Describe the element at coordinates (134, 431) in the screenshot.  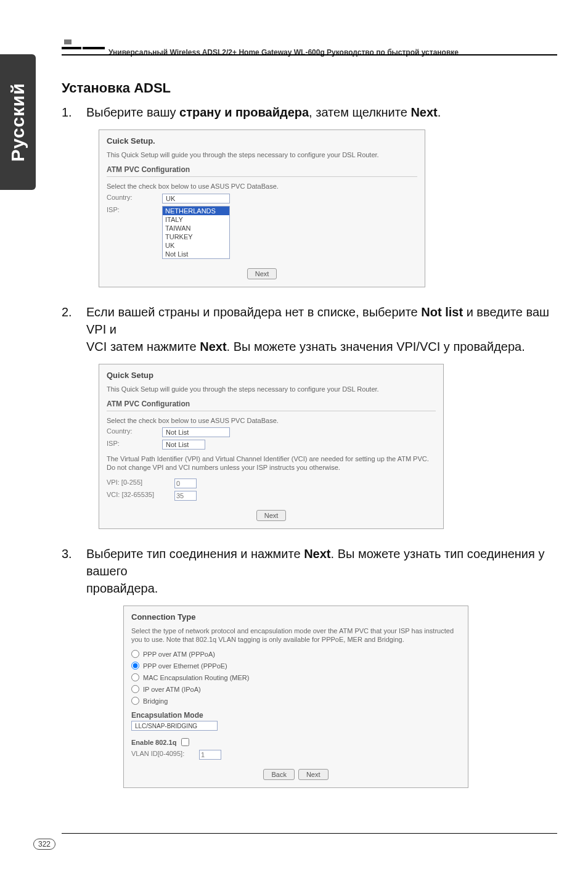
I see `shot2-country-label: Country:` at that location.